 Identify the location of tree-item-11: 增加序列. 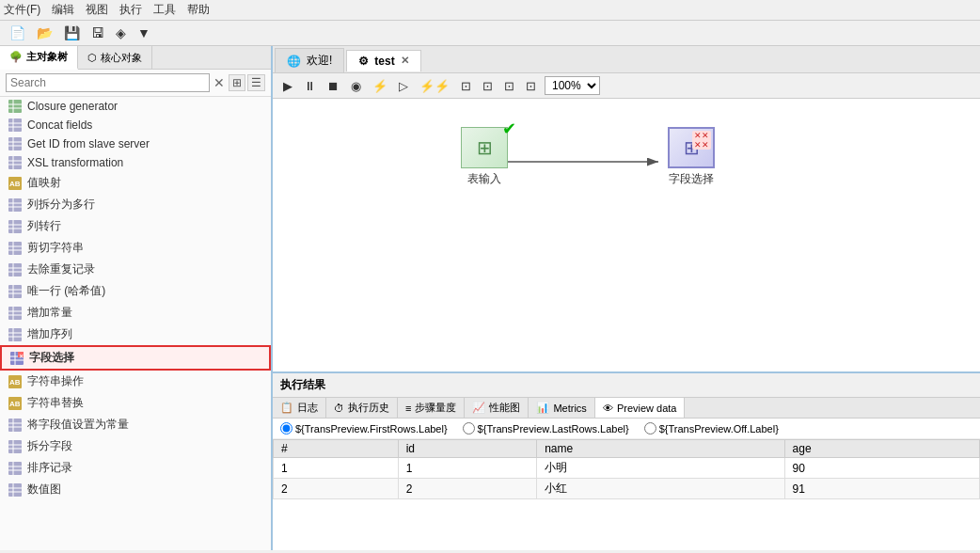
(135, 335).